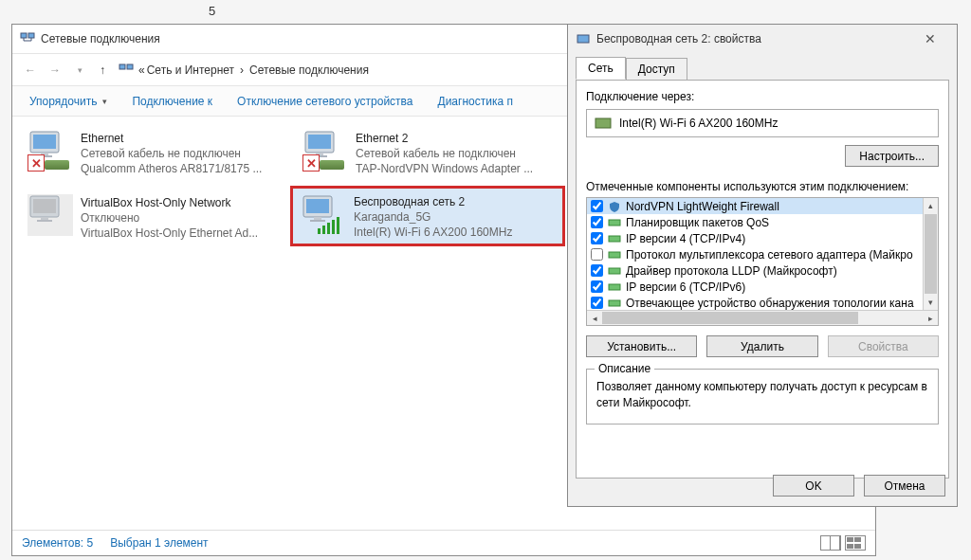 This screenshot has width=971, height=560. I want to click on connection-status: Отключено, so click(169, 218).